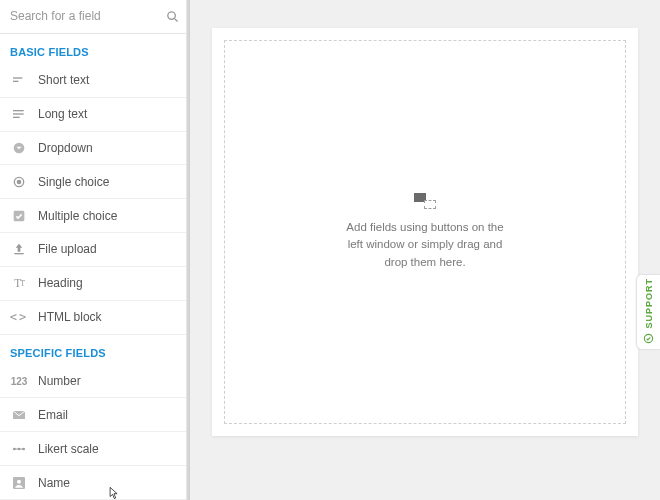 The width and height of the screenshot is (660, 500). Describe the element at coordinates (95, 81) in the screenshot. I see `field-short-text: Short text` at that location.